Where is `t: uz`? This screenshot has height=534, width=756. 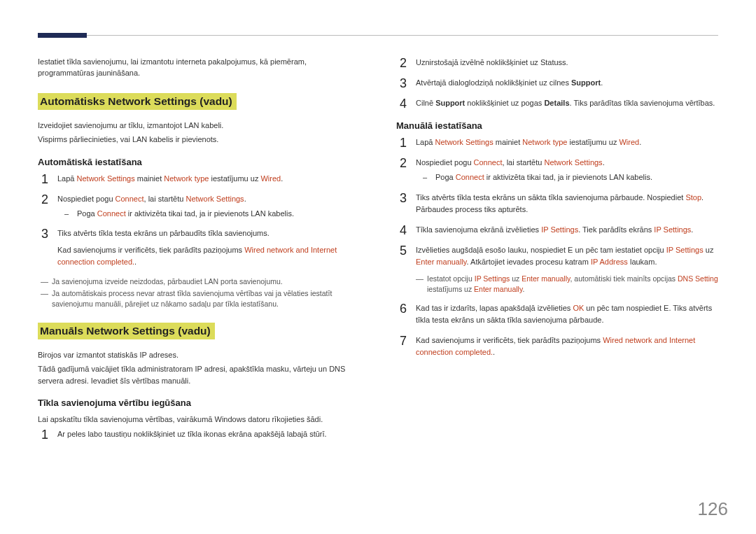 t: uz is located at coordinates (708, 250).